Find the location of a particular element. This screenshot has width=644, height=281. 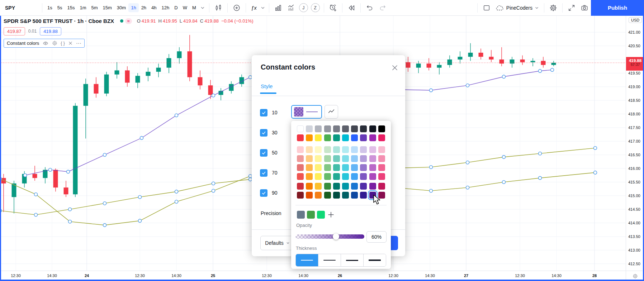

script-badge-j: J is located at coordinates (303, 8).